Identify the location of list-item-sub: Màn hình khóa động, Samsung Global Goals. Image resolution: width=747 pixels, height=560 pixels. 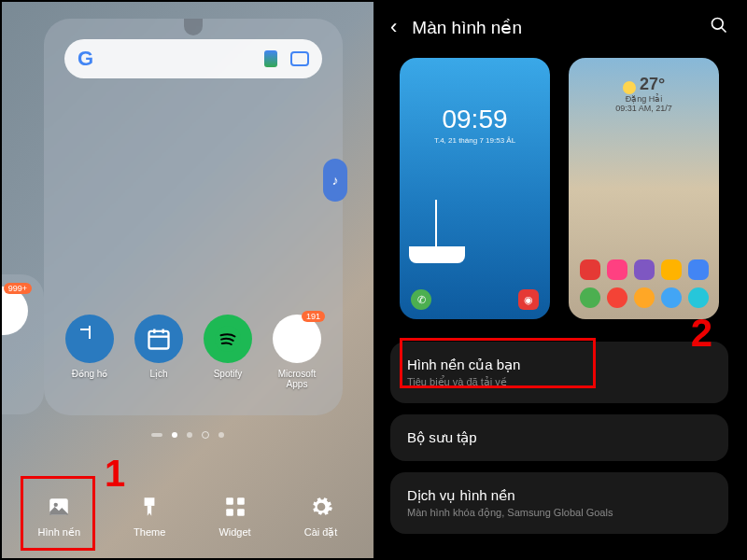
(559, 513).